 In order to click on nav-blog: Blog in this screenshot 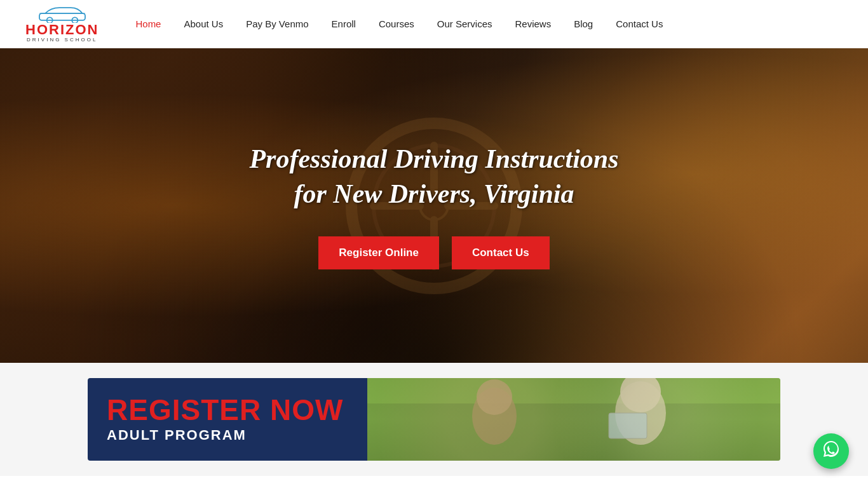, I will do `click(583, 24)`.